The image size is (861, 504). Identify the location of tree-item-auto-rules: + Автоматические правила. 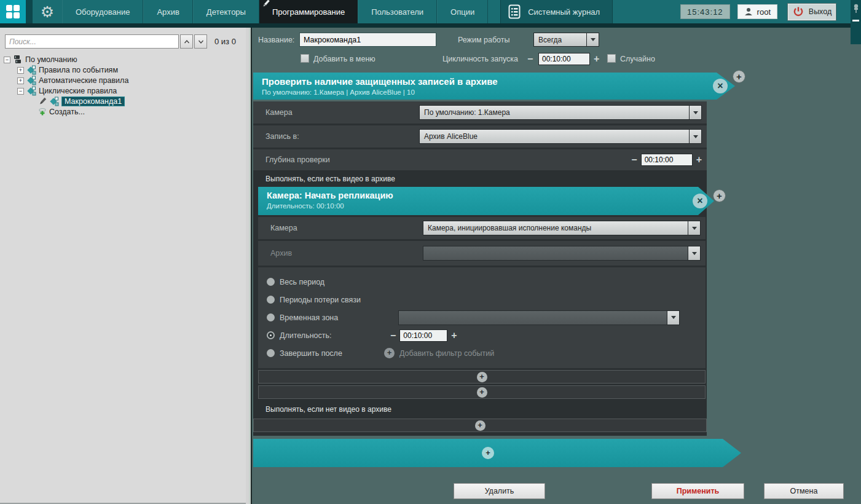
(123, 81).